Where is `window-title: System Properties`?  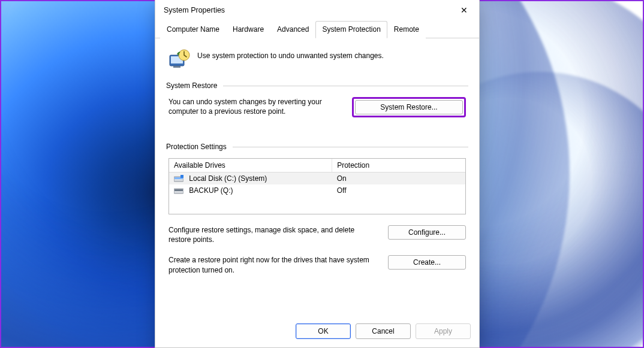 window-title: System Properties is located at coordinates (309, 10).